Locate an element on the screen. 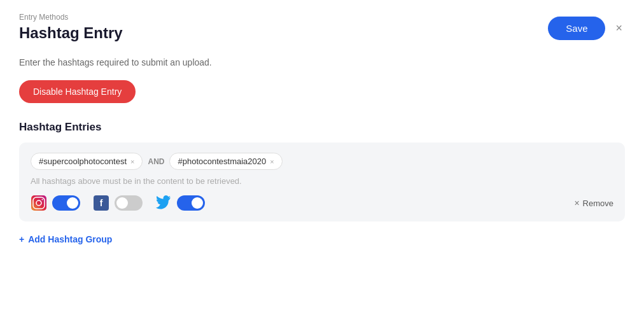  add-group-icon: + is located at coordinates (22, 239).